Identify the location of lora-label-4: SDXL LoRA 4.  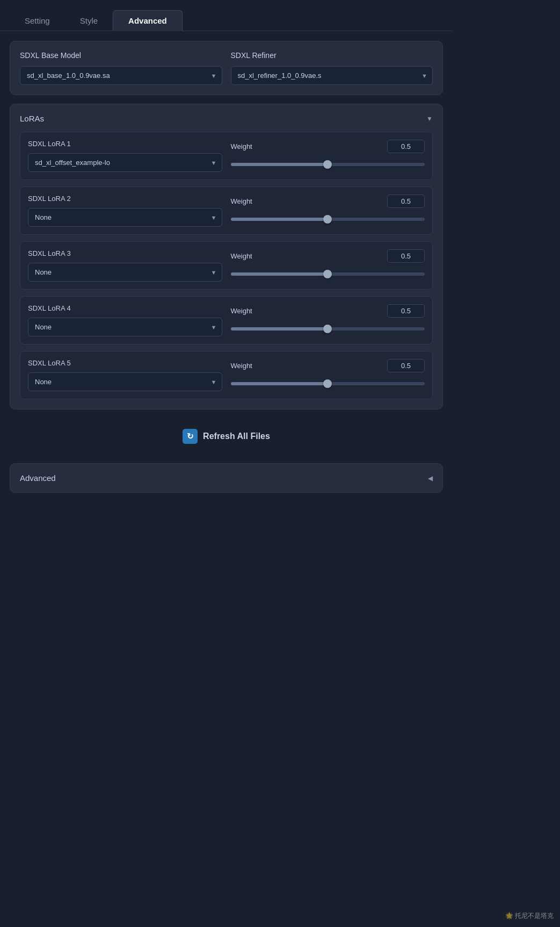
(125, 308).